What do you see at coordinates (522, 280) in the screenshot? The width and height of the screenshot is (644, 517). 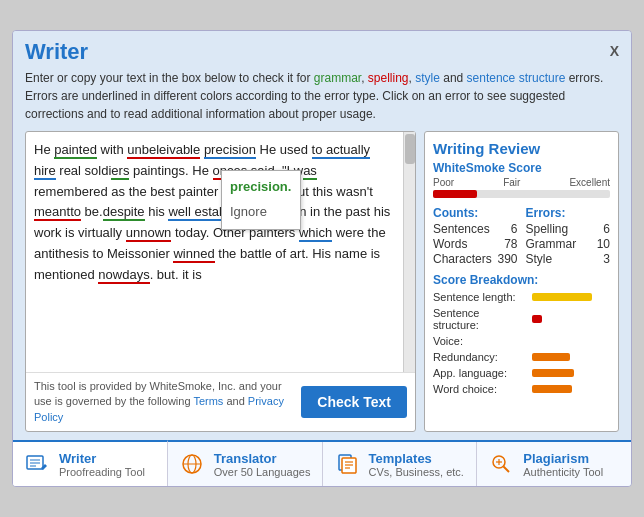 I see `breakdown-title: Score Breakdown:` at bounding box center [522, 280].